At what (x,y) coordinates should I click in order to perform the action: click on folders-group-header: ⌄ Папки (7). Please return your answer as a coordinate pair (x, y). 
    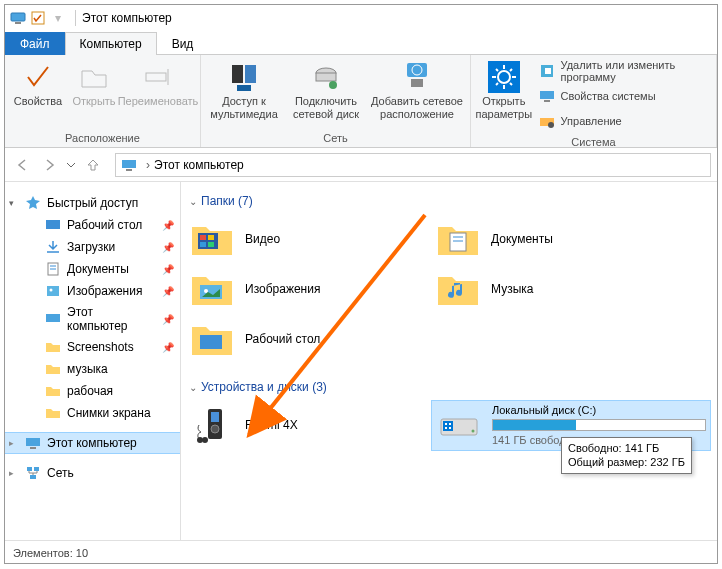
    Looking at the image, I should click on (451, 202).